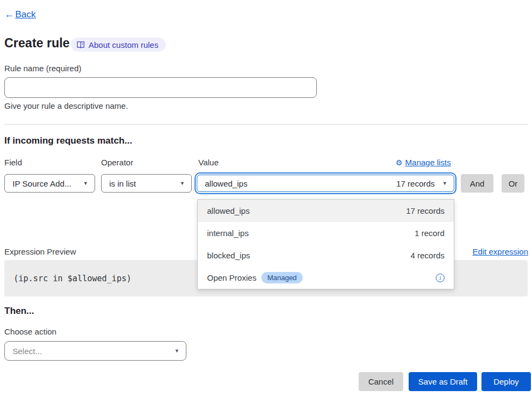 The height and width of the screenshot is (402, 532). What do you see at coordinates (26, 15) in the screenshot?
I see `back-label: Back` at bounding box center [26, 15].